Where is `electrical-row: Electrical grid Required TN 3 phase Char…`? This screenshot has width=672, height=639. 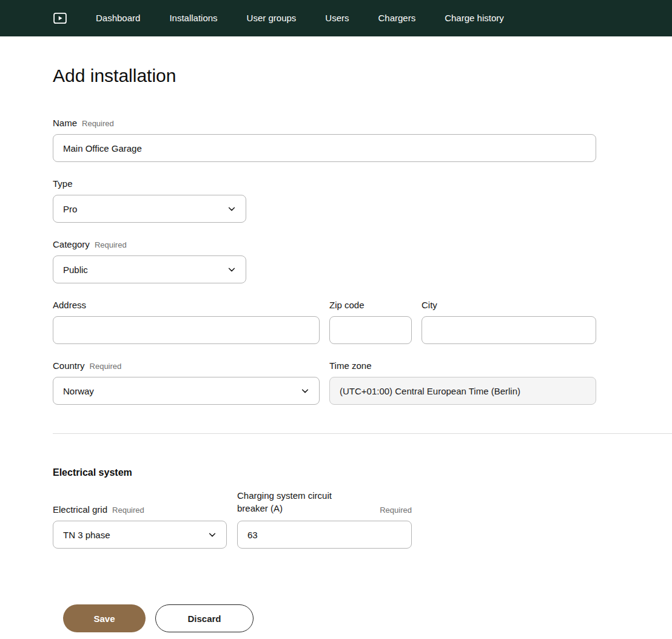 electrical-row: Electrical grid Required TN 3 phase Char… is located at coordinates (363, 519).